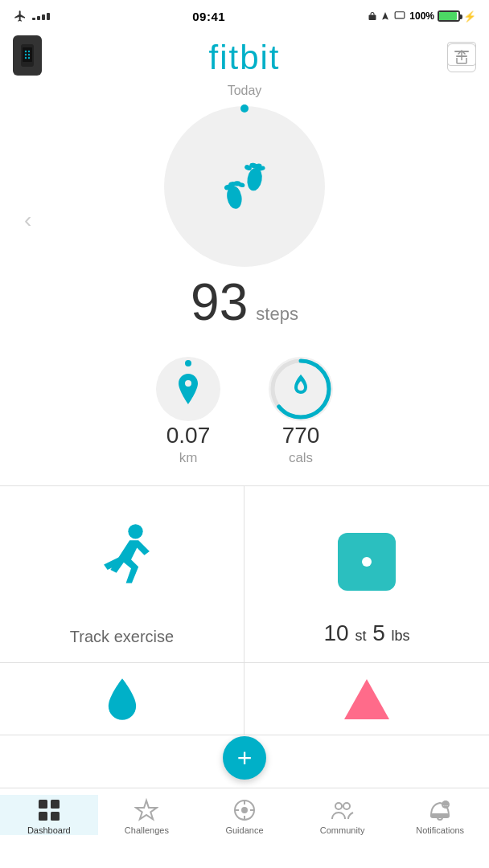 The height and width of the screenshot is (868, 489). Describe the element at coordinates (146, 810) in the screenshot. I see `challenges-icon` at that location.